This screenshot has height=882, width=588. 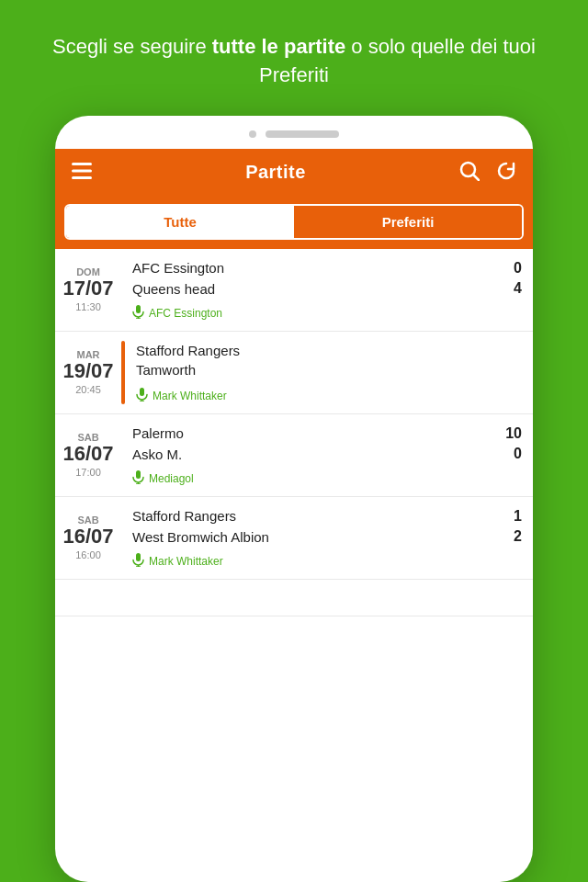 What do you see at coordinates (157, 454) in the screenshot?
I see `team-name: Asko M.` at bounding box center [157, 454].